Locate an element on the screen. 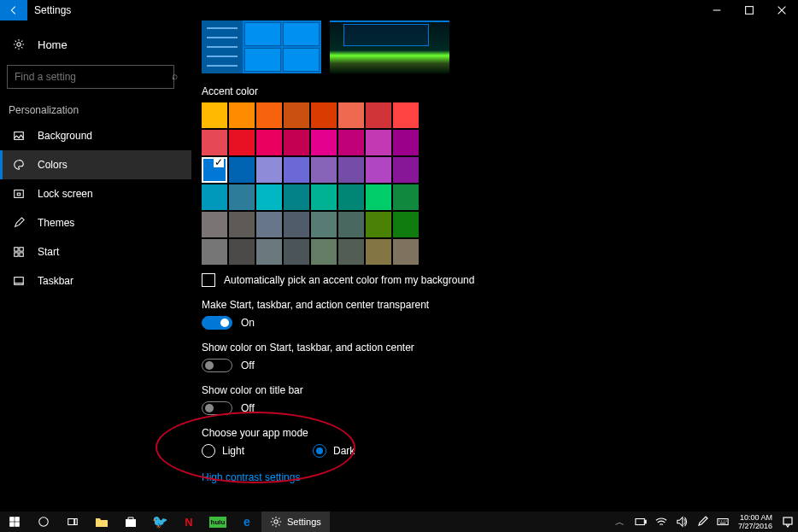 This screenshot has width=798, height=532. sidebar-item-themes: Themes is located at coordinates (96, 223).